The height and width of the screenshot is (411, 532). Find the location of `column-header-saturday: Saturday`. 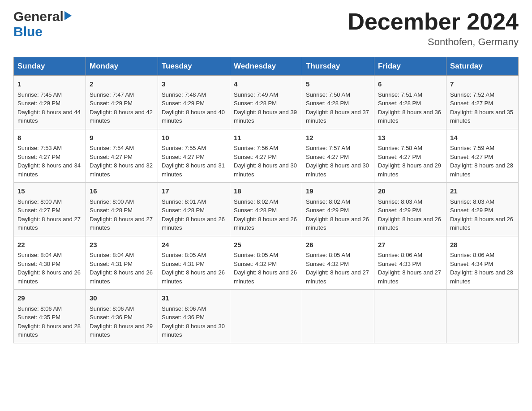

column-header-saturday: Saturday is located at coordinates (483, 66).